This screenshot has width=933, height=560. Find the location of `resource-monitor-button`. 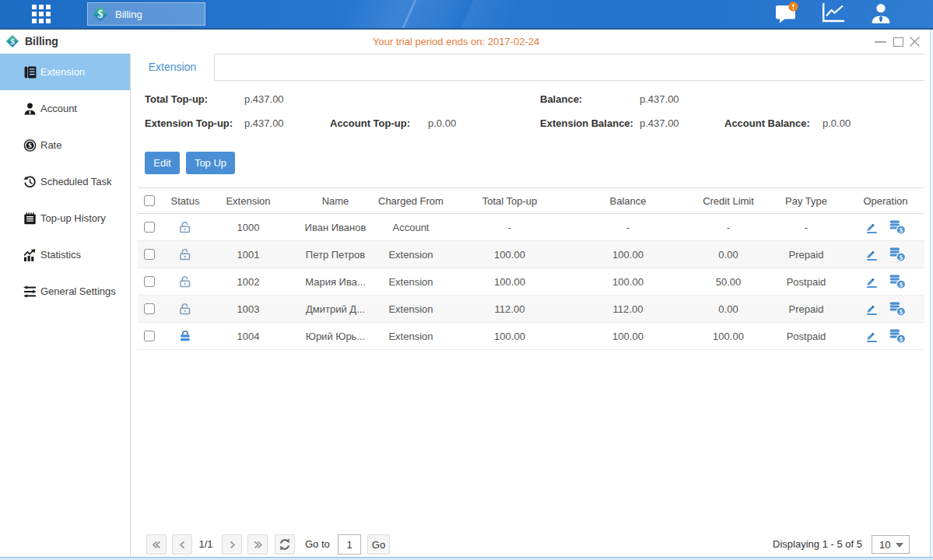

resource-monitor-button is located at coordinates (834, 13).